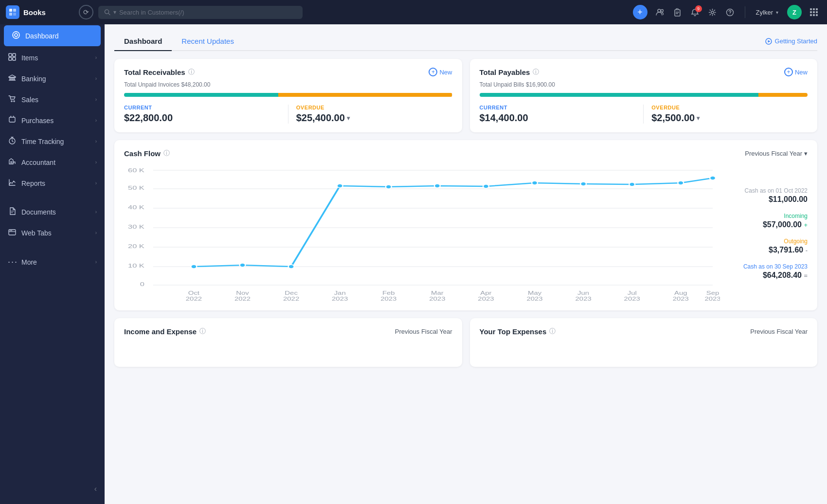 Image resolution: width=827 pixels, height=504 pixels. What do you see at coordinates (53, 162) in the screenshot?
I see `sidebar-item-accountant: Accountant ›` at bounding box center [53, 162].